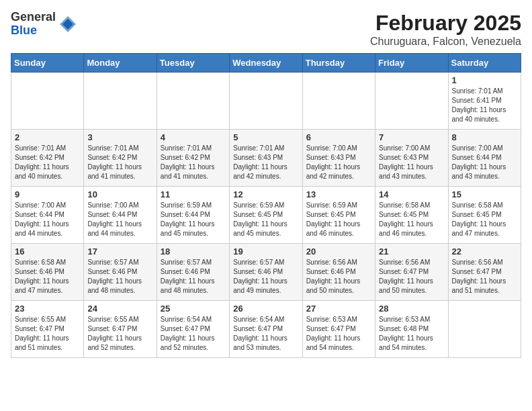 Image resolution: width=532 pixels, height=411 pixels. Describe the element at coordinates (193, 215) in the screenshot. I see `day-cell: 11Sunrise: 6:59 AM Sunset: 6:44 PM Dayli…` at that location.